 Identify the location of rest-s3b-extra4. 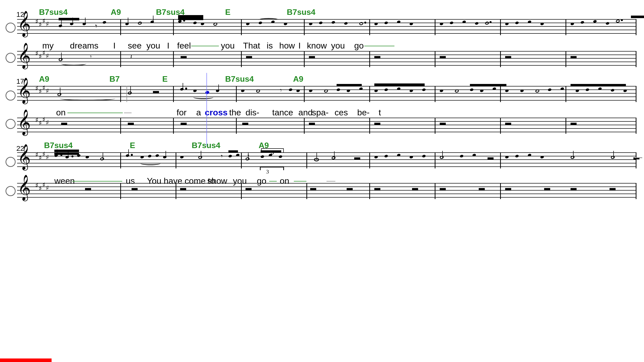
(547, 189).